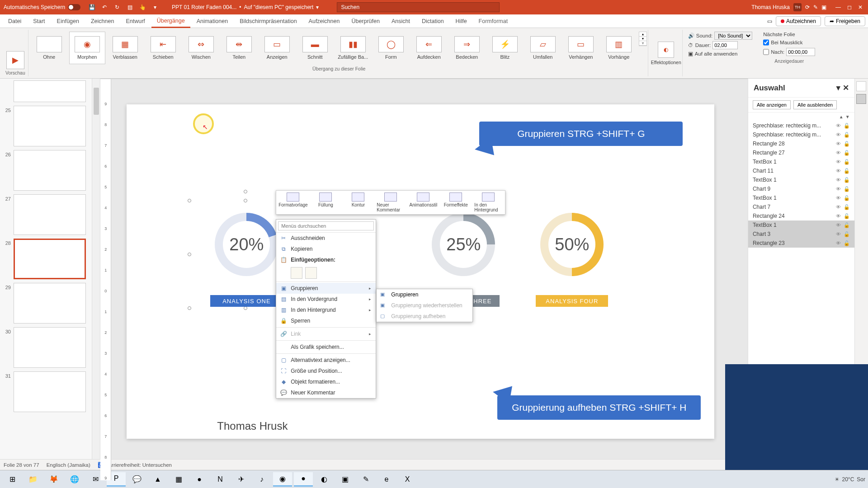 The height and width of the screenshot is (488, 868). What do you see at coordinates (326, 226) in the screenshot?
I see `menu-search-input` at bounding box center [326, 226].